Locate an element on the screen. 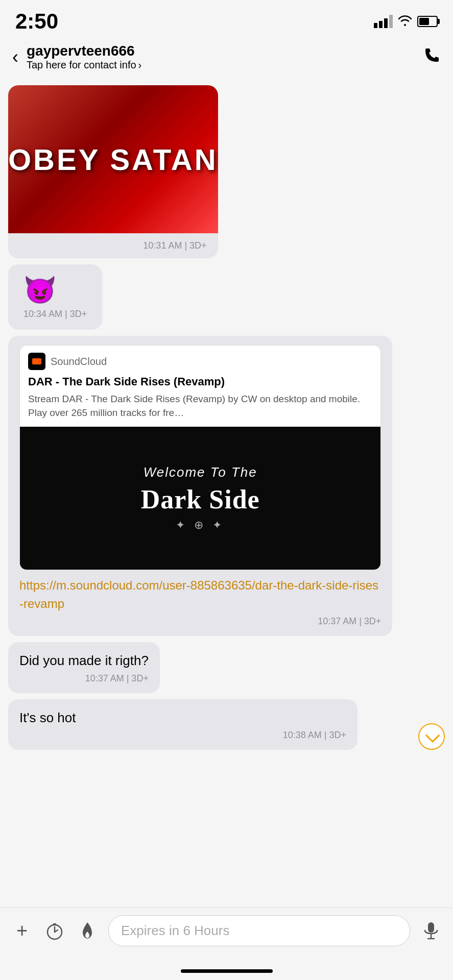 Image resolution: width=453 pixels, height=980 pixels. timestamp-devil: 10:34 AM | 3D+ is located at coordinates (55, 314).